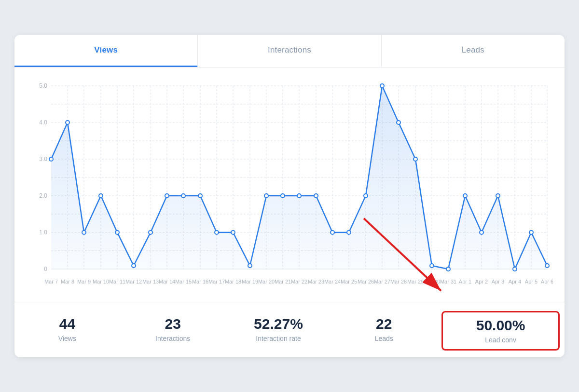 This screenshot has width=579, height=392. What do you see at coordinates (250, 282) in the screenshot?
I see `svg-text: Mar 19` at bounding box center [250, 282].